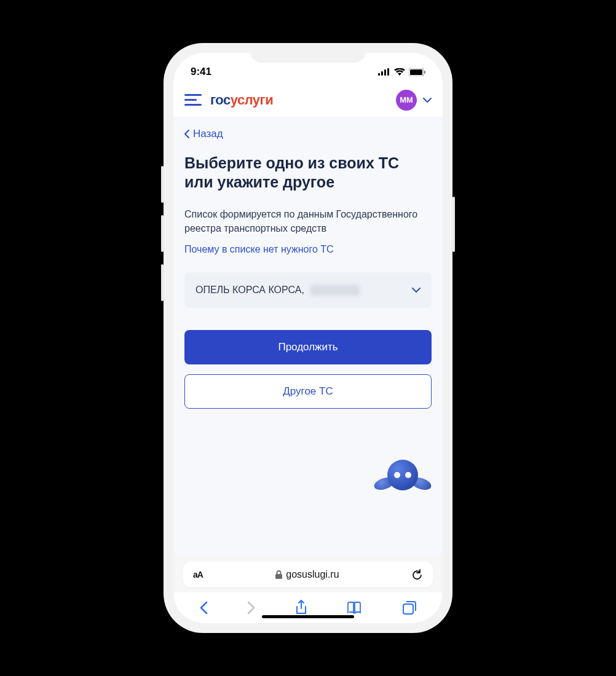 The height and width of the screenshot is (676, 616). What do you see at coordinates (250, 290) in the screenshot?
I see `vehicle-select-value: ОПЕЛЬ КОРСА КОРСА,` at bounding box center [250, 290].